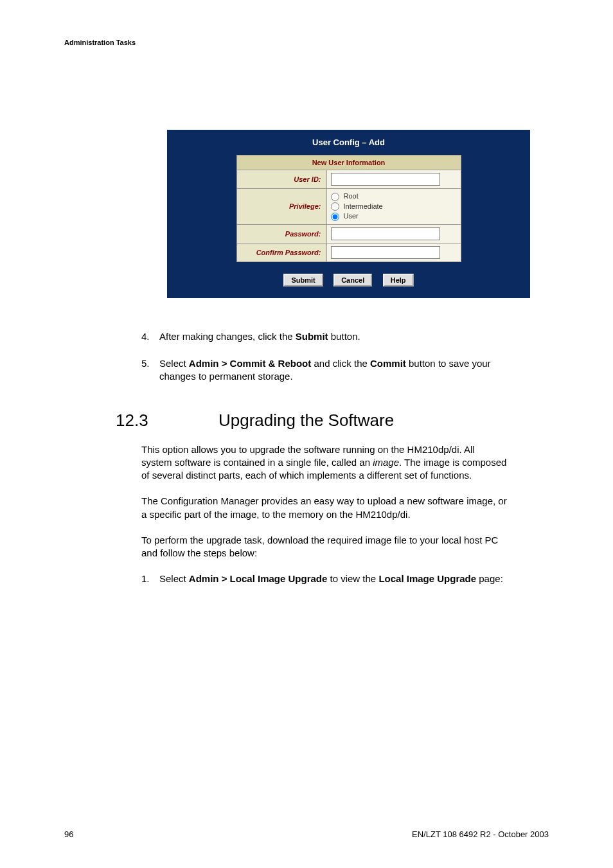 The image size is (613, 868). What do you see at coordinates (69, 834) in the screenshot?
I see `page-number: 96` at bounding box center [69, 834].